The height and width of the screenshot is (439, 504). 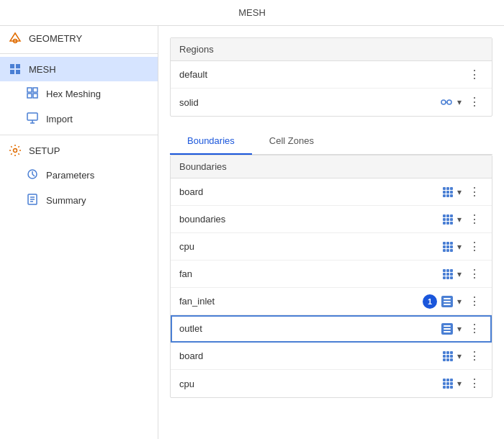 I want to click on sidebar-item-import: Import, so click(x=79, y=119).